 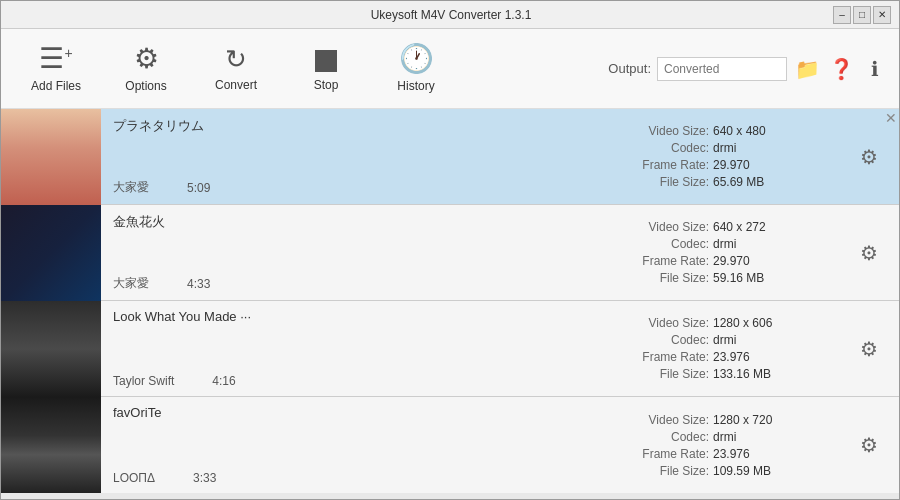 What do you see at coordinates (729, 445) in the screenshot?
I see `file-specs: Video Size: 1280 x 720 Codec: drmi Frame…` at bounding box center [729, 445].